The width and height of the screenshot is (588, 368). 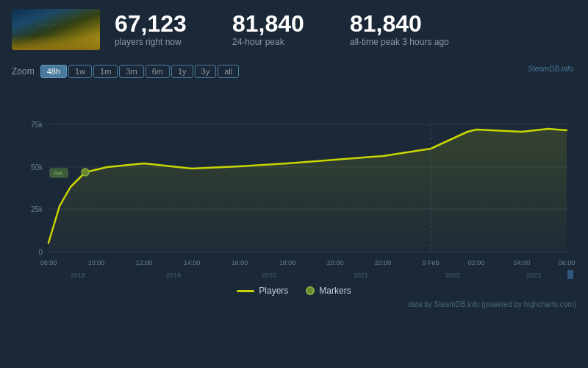 I want to click on svg-text: 25k, so click(x=37, y=209).